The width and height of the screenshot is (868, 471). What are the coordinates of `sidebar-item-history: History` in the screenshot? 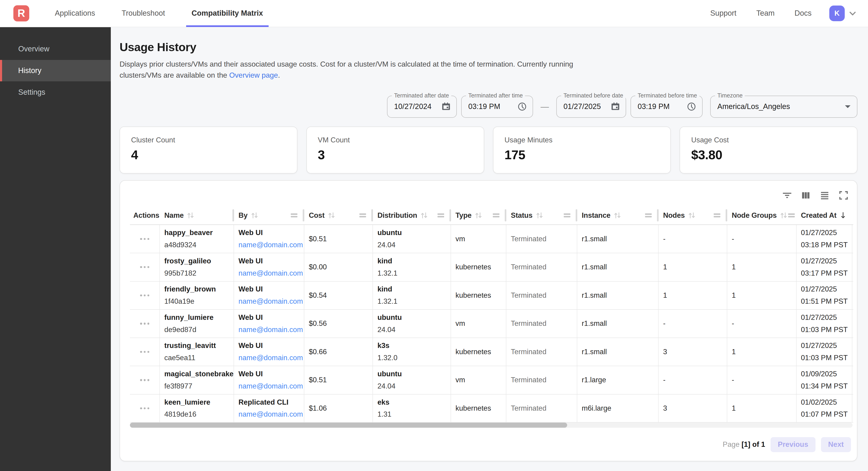 It's located at (55, 71).